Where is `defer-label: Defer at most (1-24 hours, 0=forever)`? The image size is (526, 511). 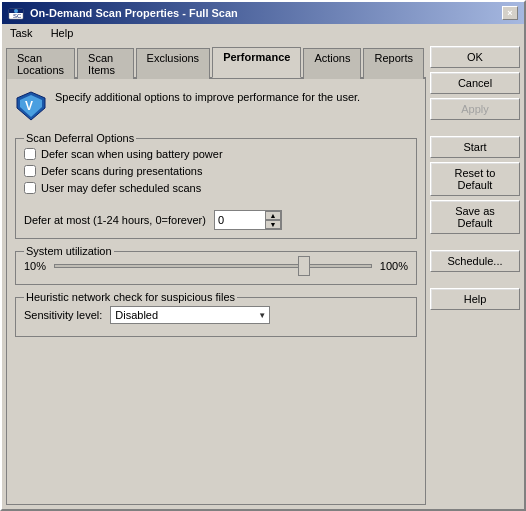 defer-label: Defer at most (1-24 hours, 0=forever) is located at coordinates (115, 220).